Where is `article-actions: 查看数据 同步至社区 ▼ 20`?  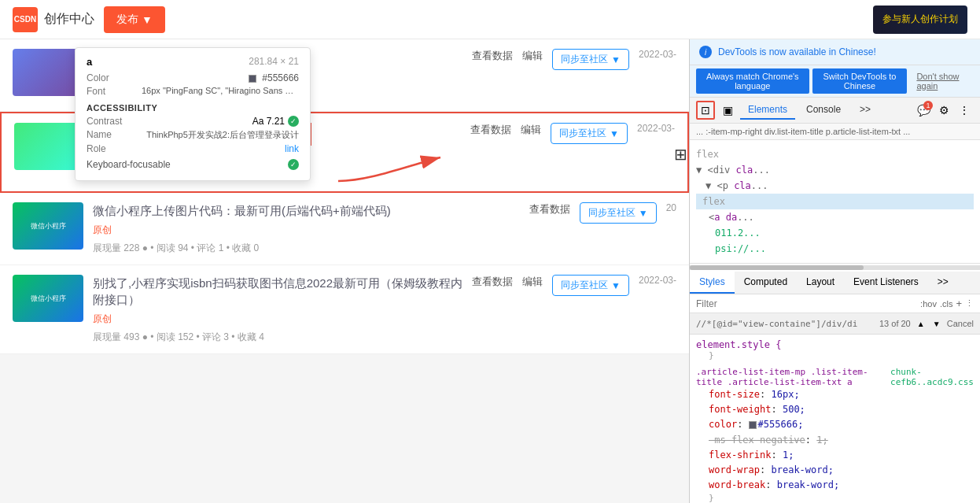
article-actions: 查看数据 同步至社区 ▼ 20 is located at coordinates (602, 228).